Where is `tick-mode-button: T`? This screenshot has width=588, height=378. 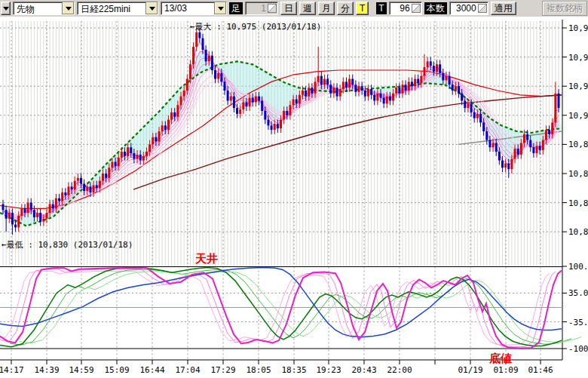
tick-mode-button: T is located at coordinates (362, 8).